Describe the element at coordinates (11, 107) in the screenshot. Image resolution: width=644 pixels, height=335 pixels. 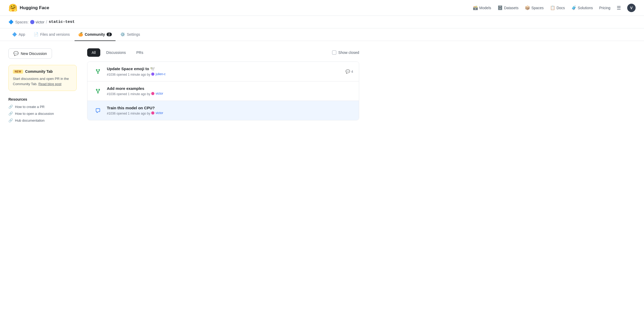
I see `create-pr-icon: 🔗` at that location.